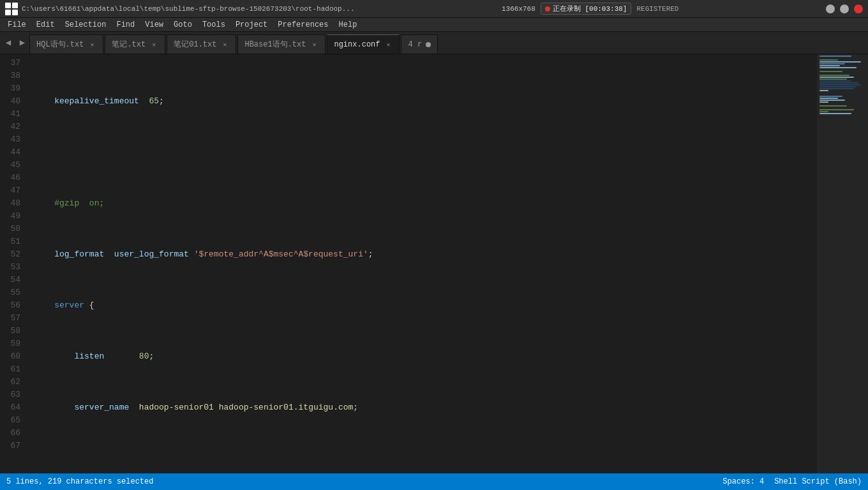 The image size is (868, 490). Describe the element at coordinates (10, 127) in the screenshot. I see `line-num: 42` at that location.